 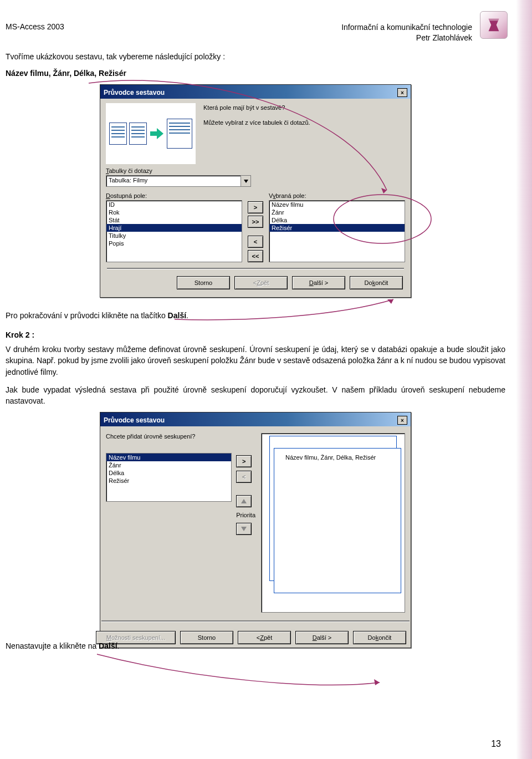 I want to click on wizard-1-titlebar: Průvodce sestavou ×, so click(x=255, y=92).